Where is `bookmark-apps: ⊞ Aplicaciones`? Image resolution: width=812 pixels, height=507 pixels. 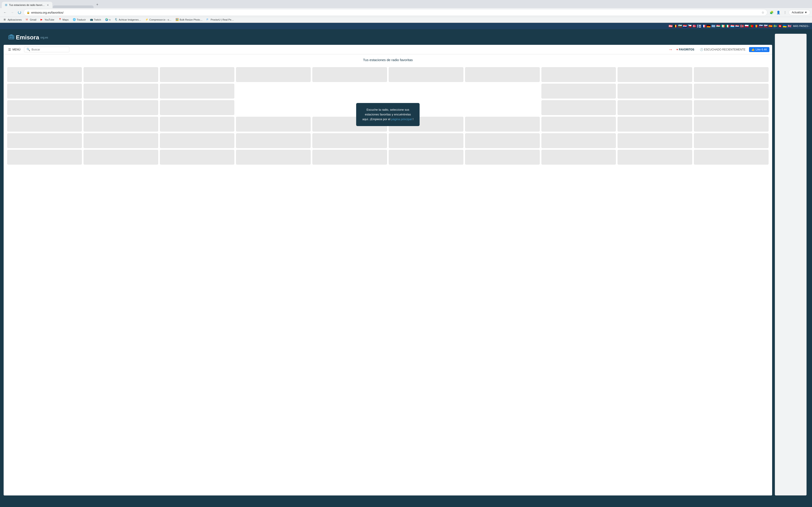
bookmark-apps: ⊞ Aplicaciones is located at coordinates (13, 20).